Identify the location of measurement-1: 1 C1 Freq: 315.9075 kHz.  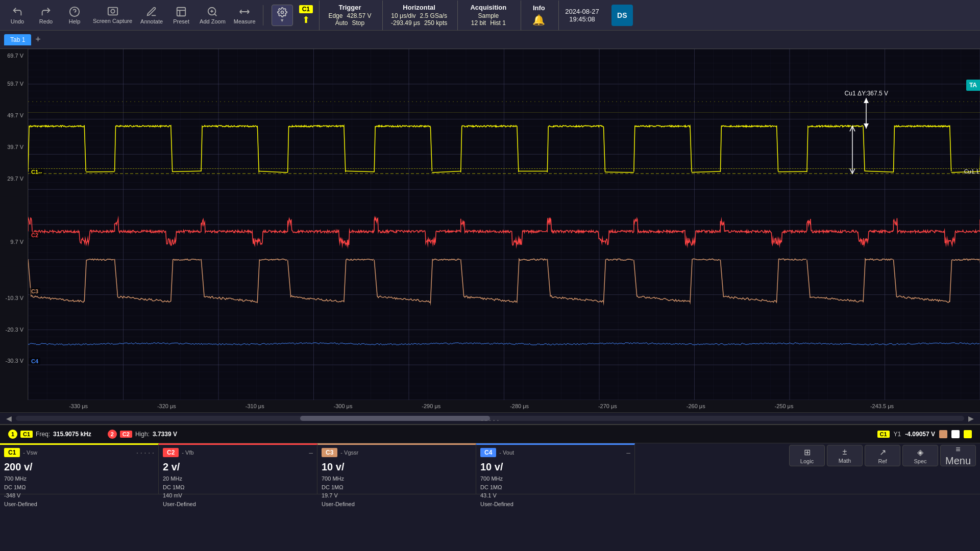
(50, 434).